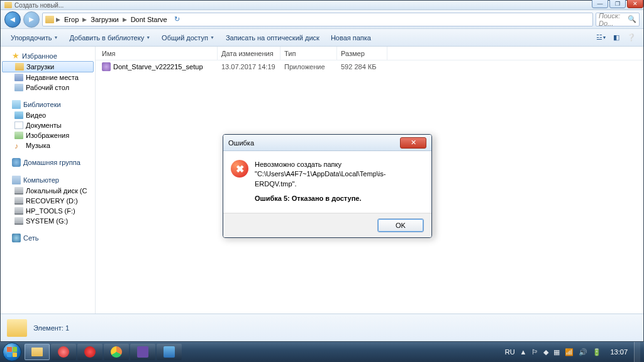 Image resolution: width=644 pixels, height=362 pixels. I want to click on item-count: Элемент: 1, so click(52, 328).